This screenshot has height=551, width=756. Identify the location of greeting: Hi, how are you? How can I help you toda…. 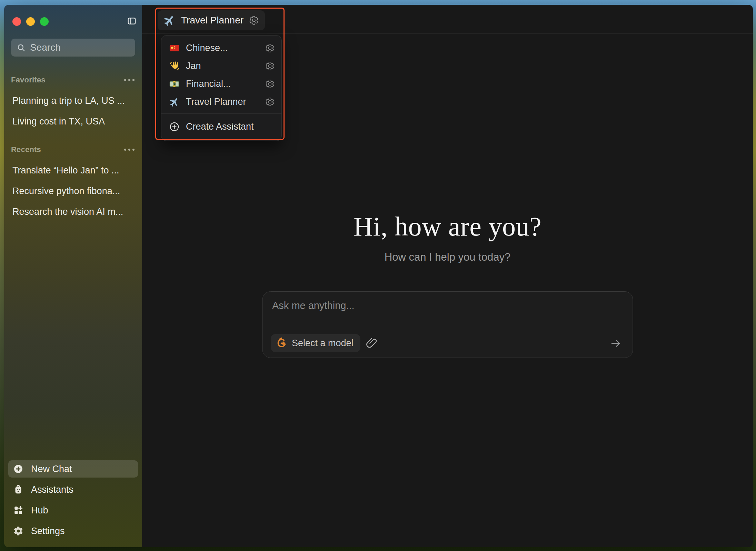
(448, 237).